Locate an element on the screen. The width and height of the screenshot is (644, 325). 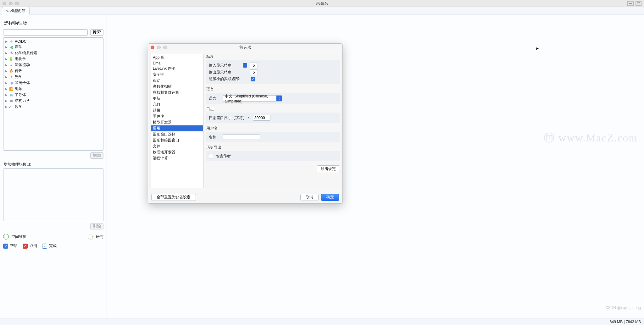
pref-category-item: 安全性 is located at coordinates (177, 75).